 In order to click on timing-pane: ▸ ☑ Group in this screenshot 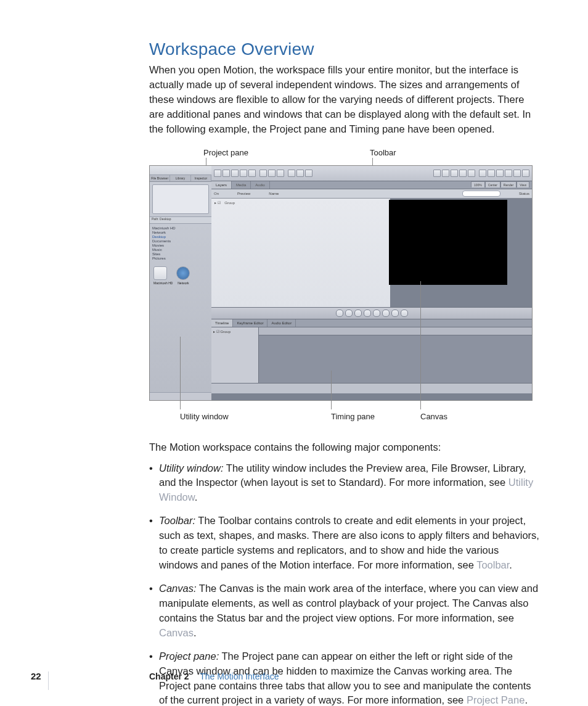, I will do `click(372, 355)`.